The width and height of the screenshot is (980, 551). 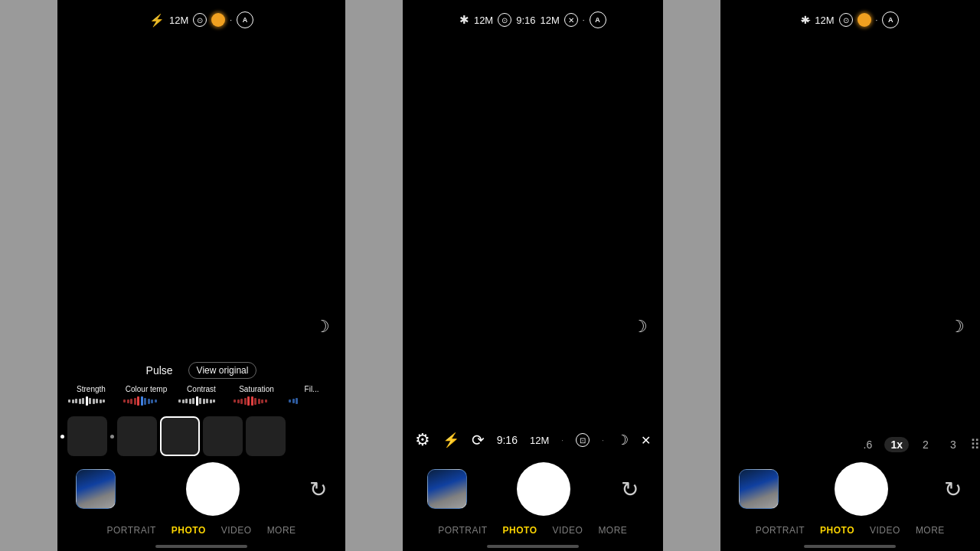 I want to click on sun-icon, so click(x=218, y=20).